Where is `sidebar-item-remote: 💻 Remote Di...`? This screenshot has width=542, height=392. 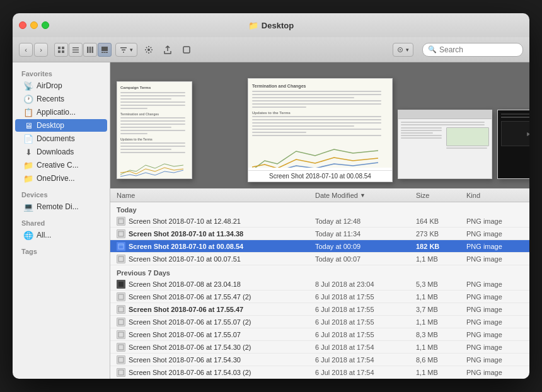 sidebar-item-remote: 💻 Remote Di... is located at coordinates (61, 207).